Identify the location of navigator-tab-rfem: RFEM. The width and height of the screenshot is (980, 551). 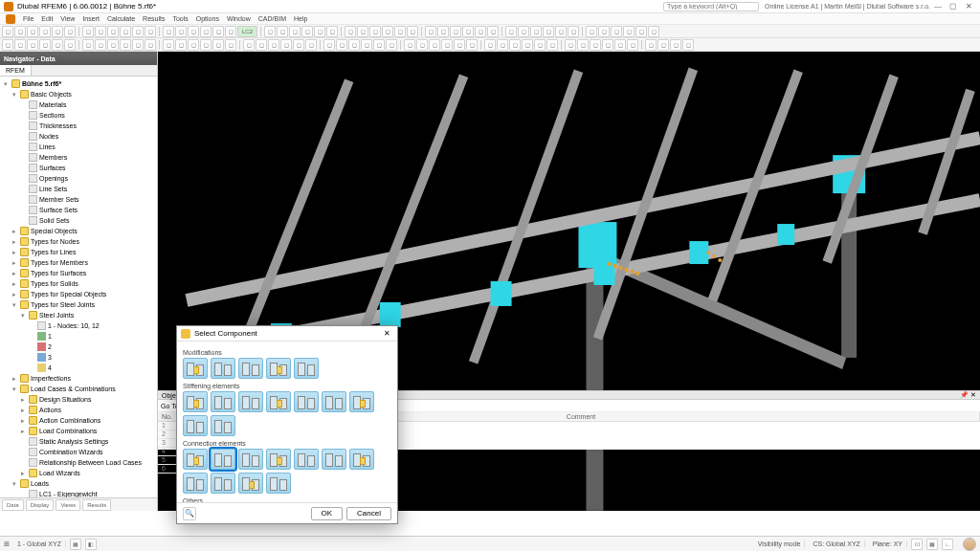
(15, 71).